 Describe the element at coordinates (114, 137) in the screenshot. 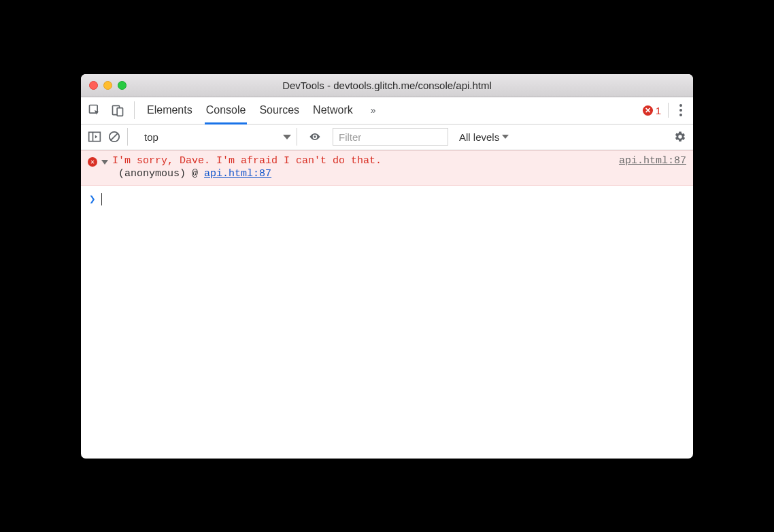

I see `clear-console-icon` at that location.